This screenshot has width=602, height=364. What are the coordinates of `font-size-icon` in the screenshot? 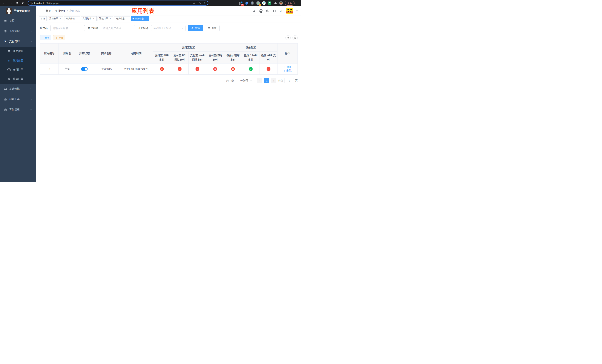 It's located at (281, 11).